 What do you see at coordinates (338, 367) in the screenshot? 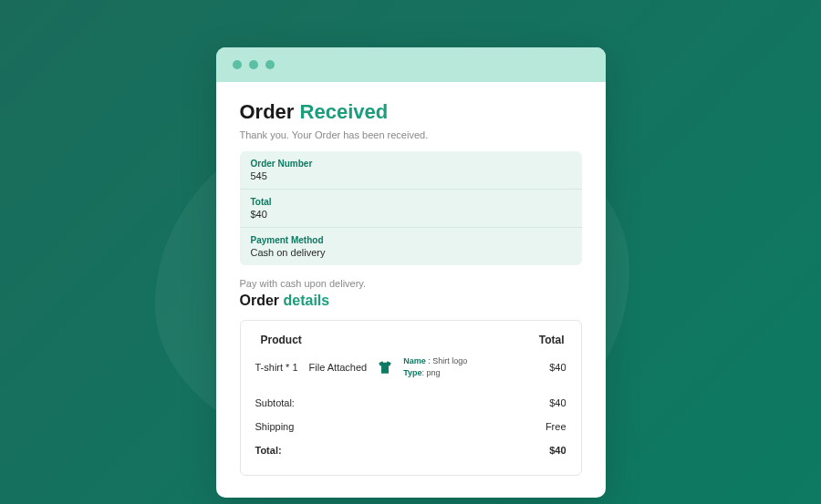
I see `file-attached-label: File Attached` at bounding box center [338, 367].